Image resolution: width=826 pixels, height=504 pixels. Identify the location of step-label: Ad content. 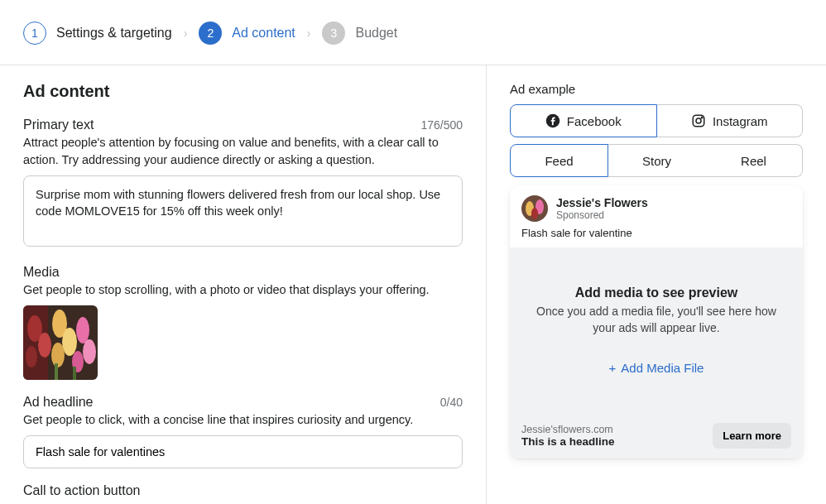
(263, 33).